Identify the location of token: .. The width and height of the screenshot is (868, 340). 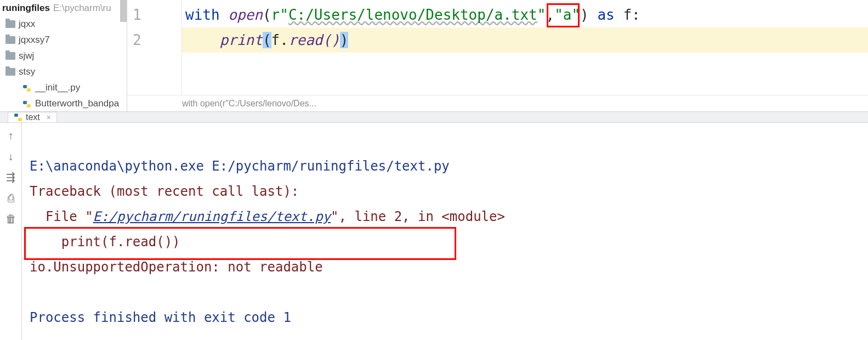
(284, 40).